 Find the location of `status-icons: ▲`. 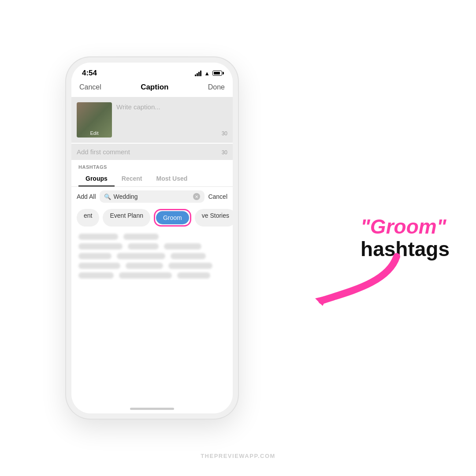

status-icons: ▲ is located at coordinates (208, 73).